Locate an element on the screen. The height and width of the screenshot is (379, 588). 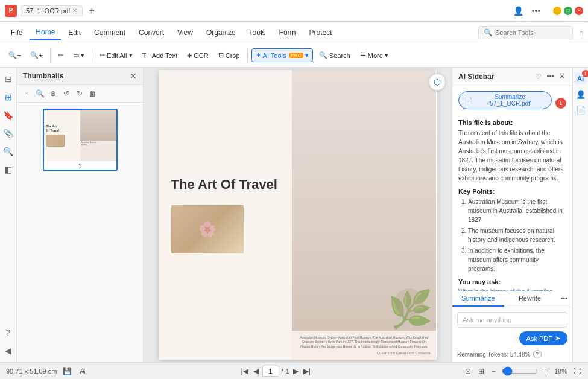
doc-icon: 📄 is located at coordinates (469, 100).